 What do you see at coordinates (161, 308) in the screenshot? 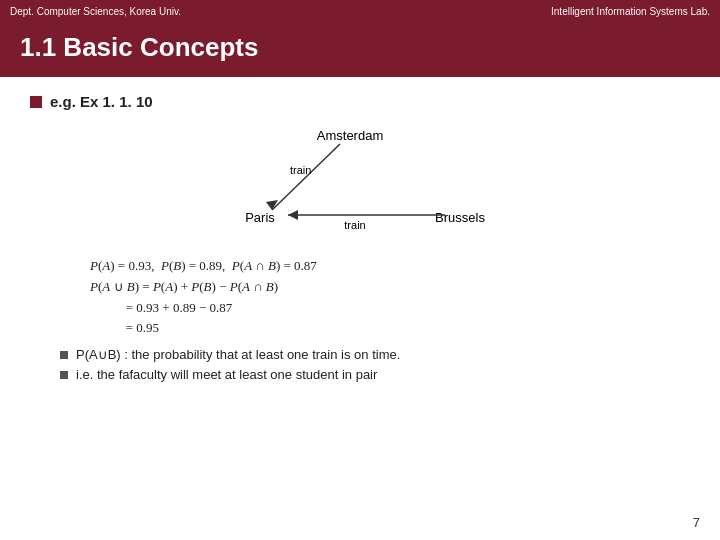
I see `formula-row-3: = 0.93 + 0.89 − 0.87` at bounding box center [161, 308].